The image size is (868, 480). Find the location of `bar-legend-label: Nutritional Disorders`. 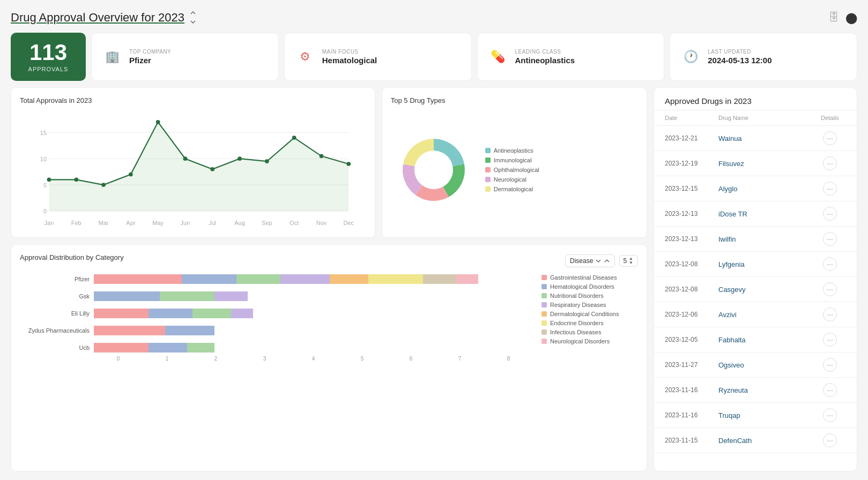

bar-legend-label: Nutritional Disorders is located at coordinates (577, 296).